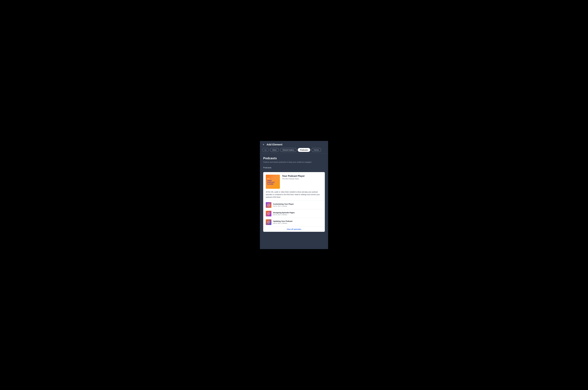  I want to click on podcast-card: WIX YOURPODCASTPLAYER Your Podcast Playe…, so click(294, 202).